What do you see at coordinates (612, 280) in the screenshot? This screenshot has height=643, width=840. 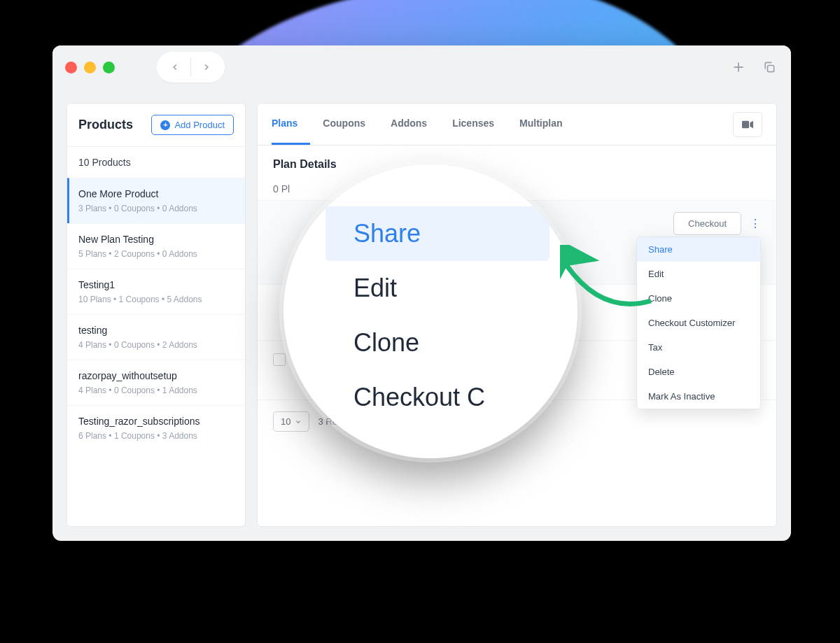 I see `arrow-annotation` at bounding box center [612, 280].